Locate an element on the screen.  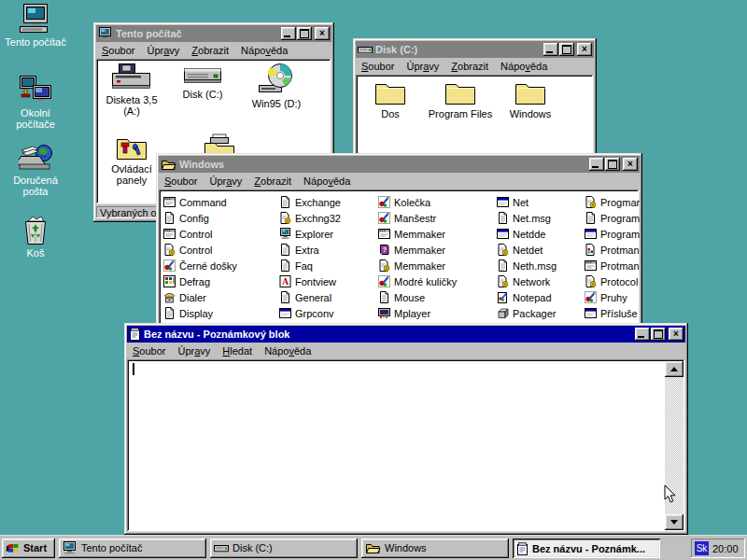
file-item: Display is located at coordinates (221, 314).